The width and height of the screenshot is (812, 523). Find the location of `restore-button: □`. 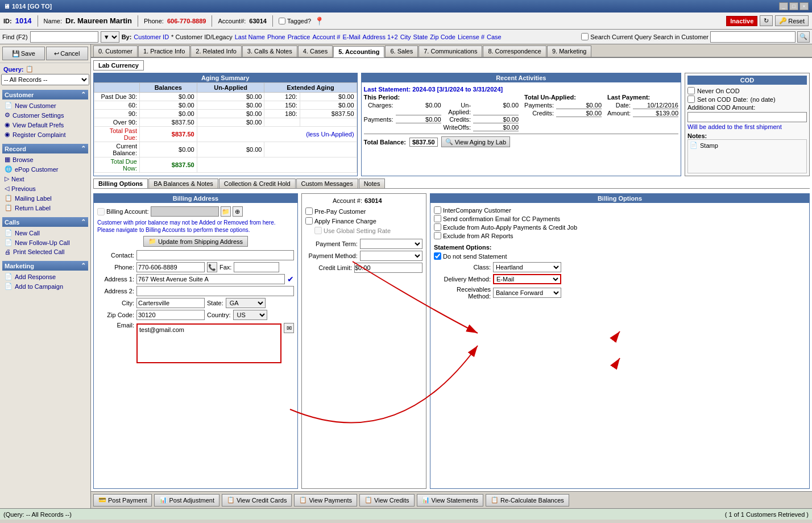

restore-button: □ is located at coordinates (794, 6).